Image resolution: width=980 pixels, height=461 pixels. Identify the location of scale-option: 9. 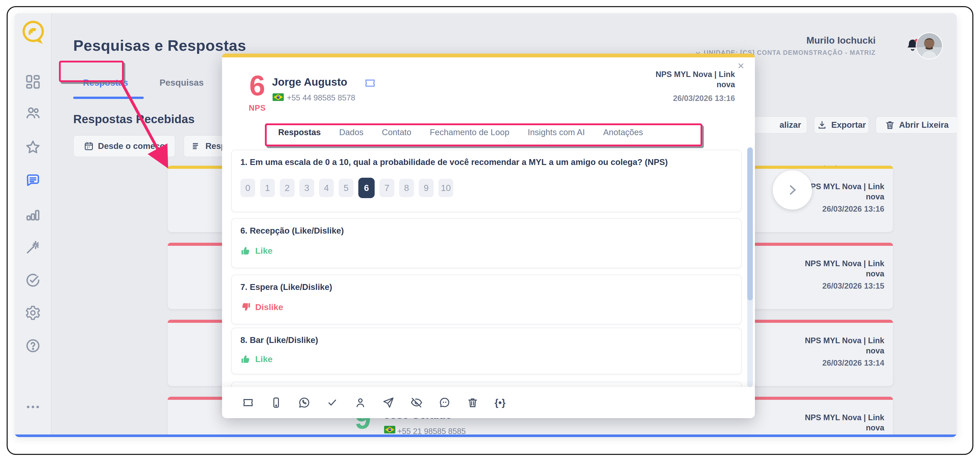
(426, 188).